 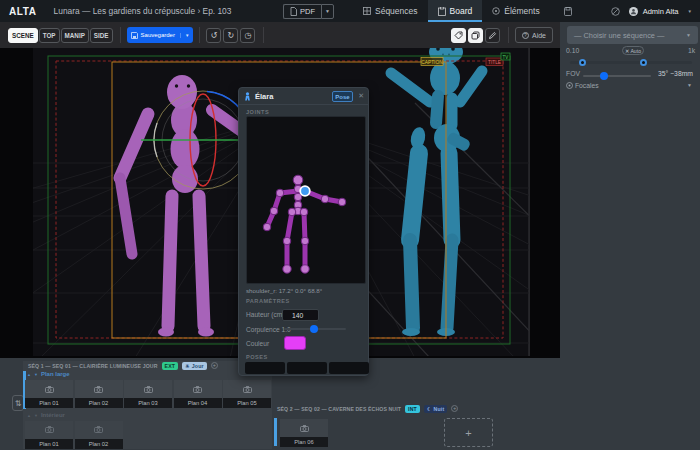 What do you see at coordinates (160, 35) in the screenshot?
I see `save-button: Sauvegarder ▼` at bounding box center [160, 35].